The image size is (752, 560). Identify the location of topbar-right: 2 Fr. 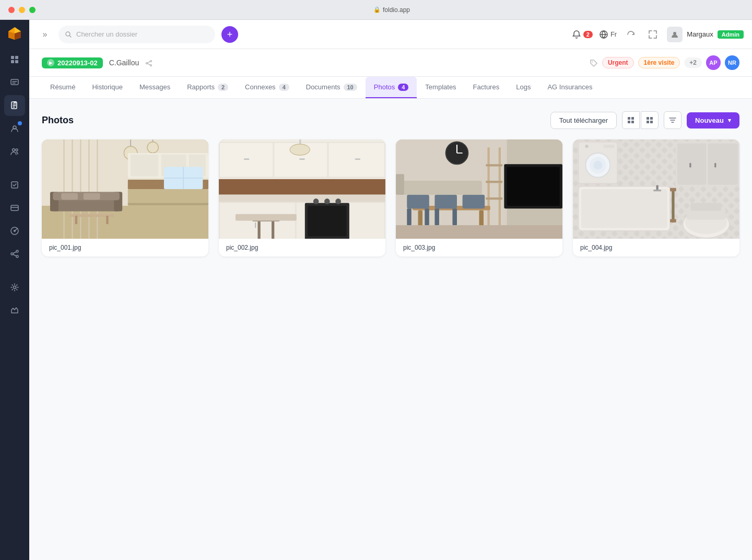
(658, 34).